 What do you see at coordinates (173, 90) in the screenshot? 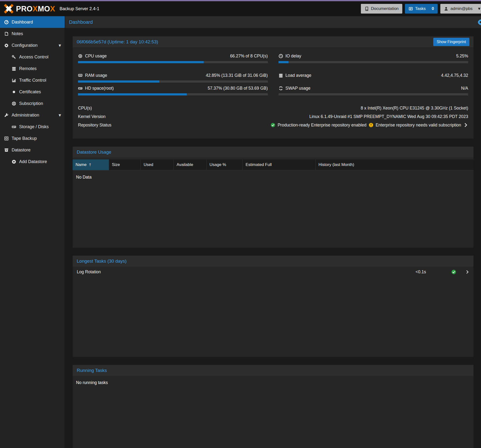
I see `hd-space-gauge: HD space(root) 57.37% (30.80 GB of 53.69…` at bounding box center [173, 90].